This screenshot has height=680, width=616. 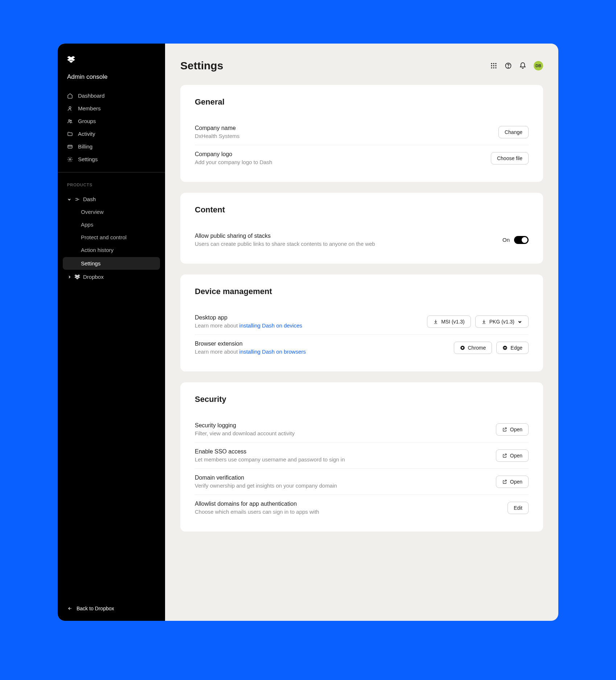 What do you see at coordinates (111, 147) in the screenshot?
I see `sidebar-item-billing: Billing` at bounding box center [111, 147].